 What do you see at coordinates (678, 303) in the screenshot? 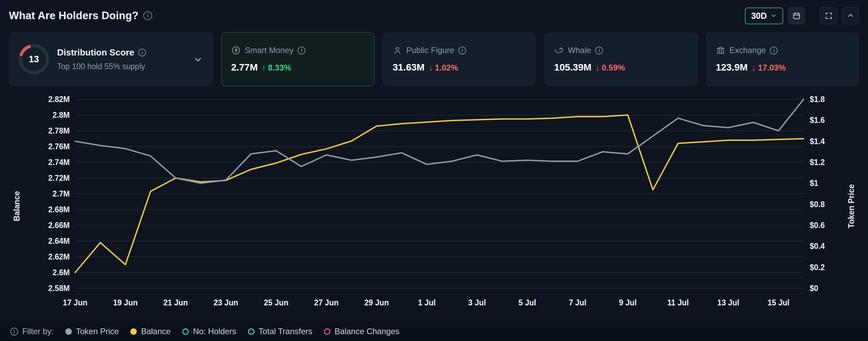
I see `svg-text: 11 Jul` at bounding box center [678, 303].